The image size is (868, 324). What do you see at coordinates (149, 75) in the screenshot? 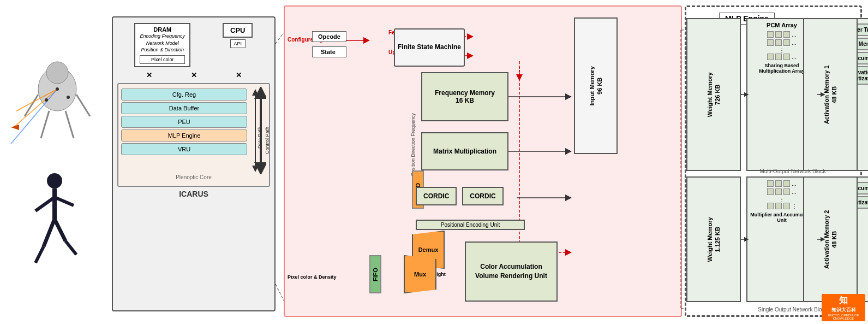
I see `mult-1: ✕` at bounding box center [149, 75].